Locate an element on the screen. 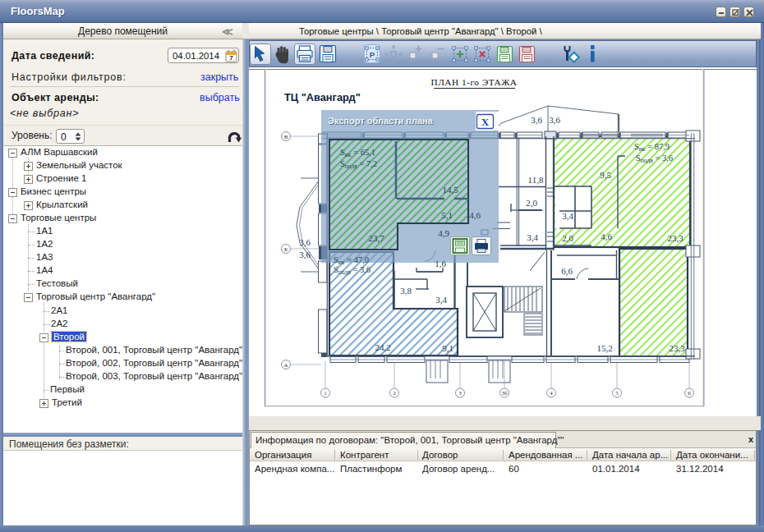  svg-text: ПЛАН 1-го ЭТАЖА is located at coordinates (475, 82).